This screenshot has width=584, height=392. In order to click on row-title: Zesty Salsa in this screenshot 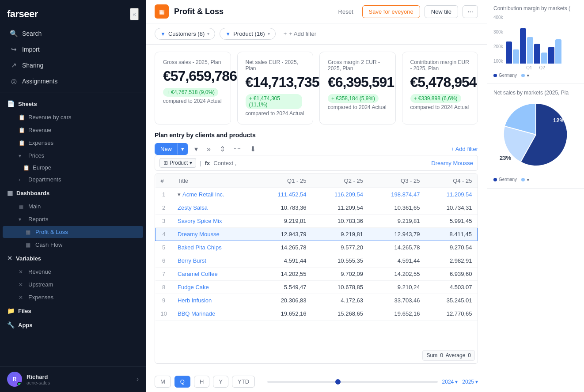, I will do `click(214, 208)`.